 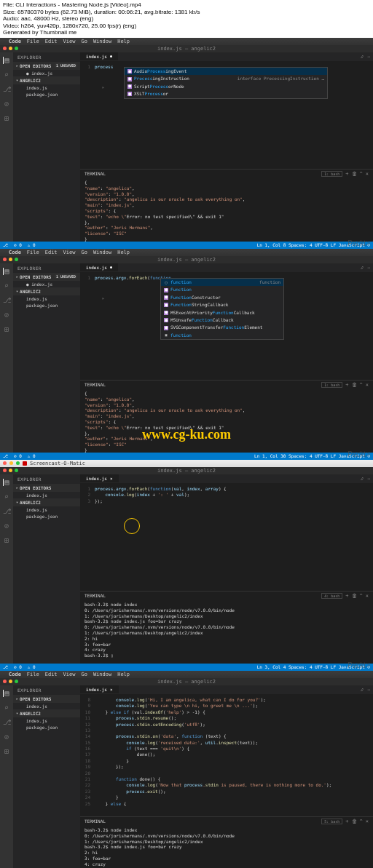 I want to click on terminal-output: { "name": "angelica", "version": "1.0.0"…, so click(x=227, y=210).